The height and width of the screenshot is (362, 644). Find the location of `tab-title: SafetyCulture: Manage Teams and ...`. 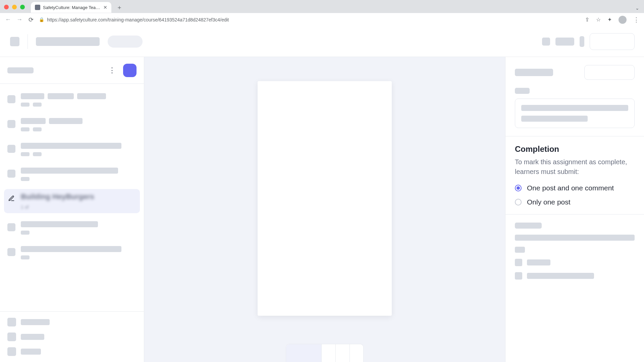

tab-title: SafetyCulture: Manage Teams and ... is located at coordinates (72, 7).